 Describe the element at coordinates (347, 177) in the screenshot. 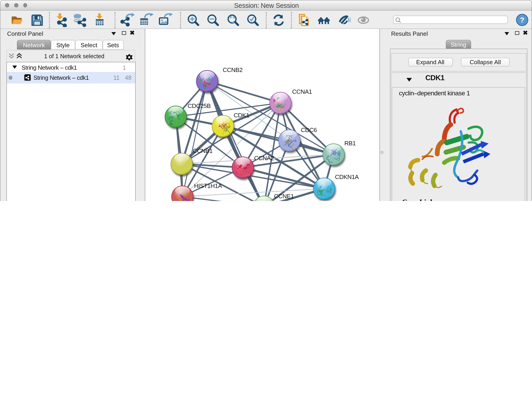

I see `svg-text: CDKN1A` at that location.